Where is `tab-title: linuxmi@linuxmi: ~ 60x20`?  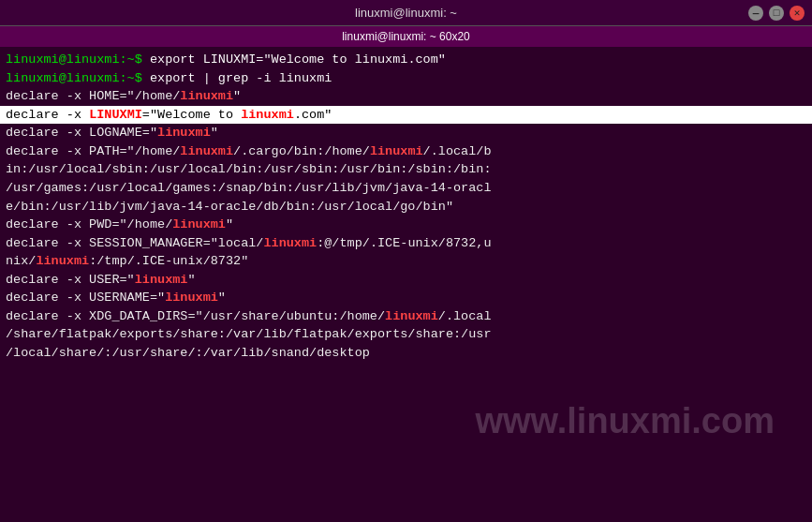 tab-title: linuxmi@linuxmi: ~ 60x20 is located at coordinates (406, 37).